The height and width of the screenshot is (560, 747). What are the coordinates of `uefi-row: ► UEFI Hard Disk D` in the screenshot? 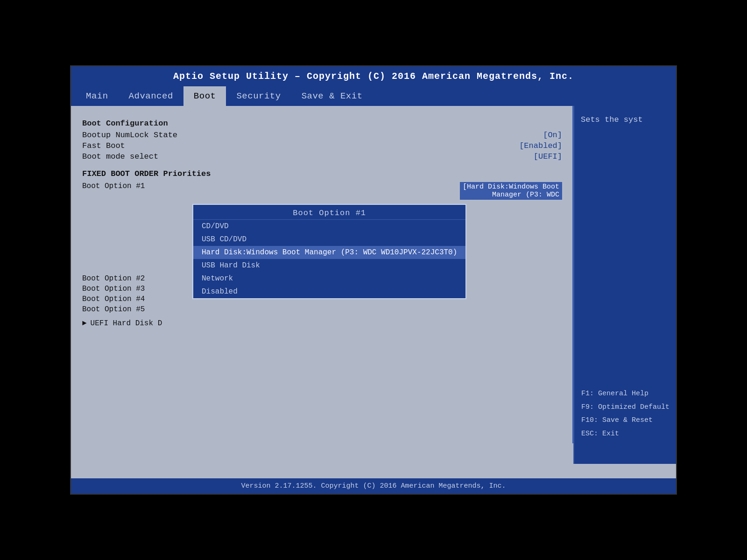 It's located at (322, 323).